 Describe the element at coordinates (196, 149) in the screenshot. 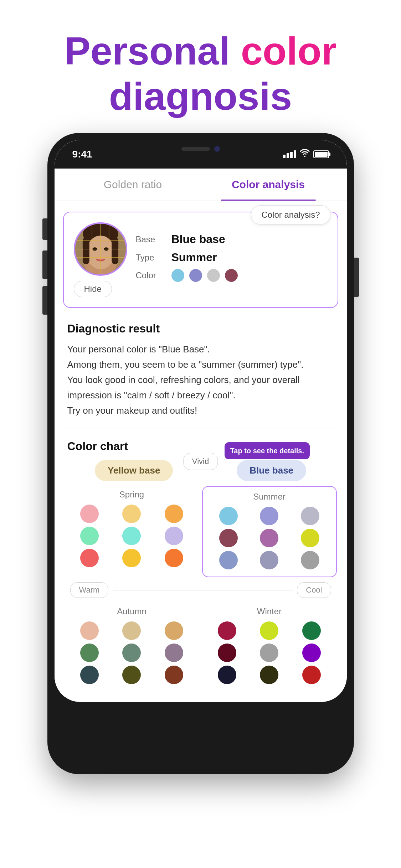

I see `speaker` at that location.